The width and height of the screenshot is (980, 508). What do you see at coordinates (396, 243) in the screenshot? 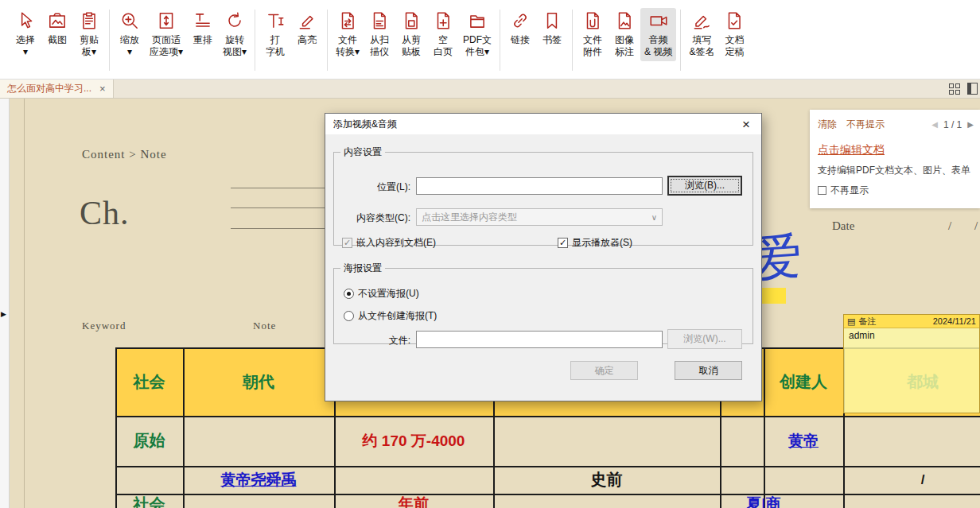
I see `checkbox-label: 嵌入内容到文档(E)` at bounding box center [396, 243].